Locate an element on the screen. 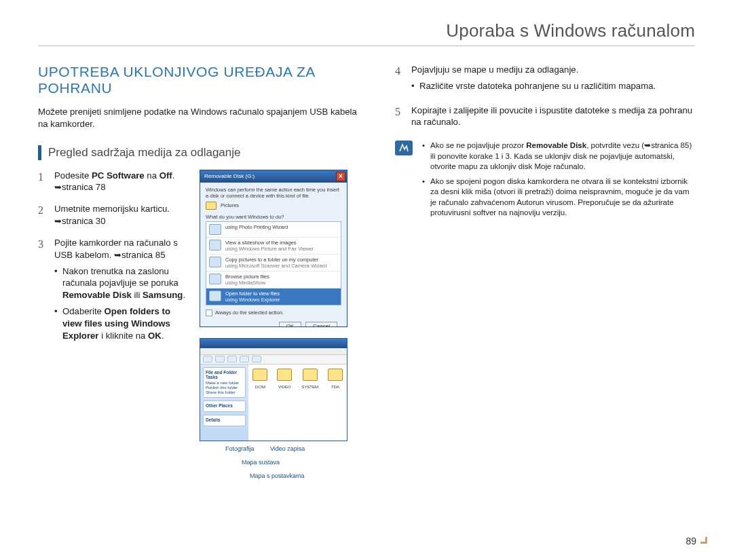  step-number: 5 is located at coordinates (400, 117).